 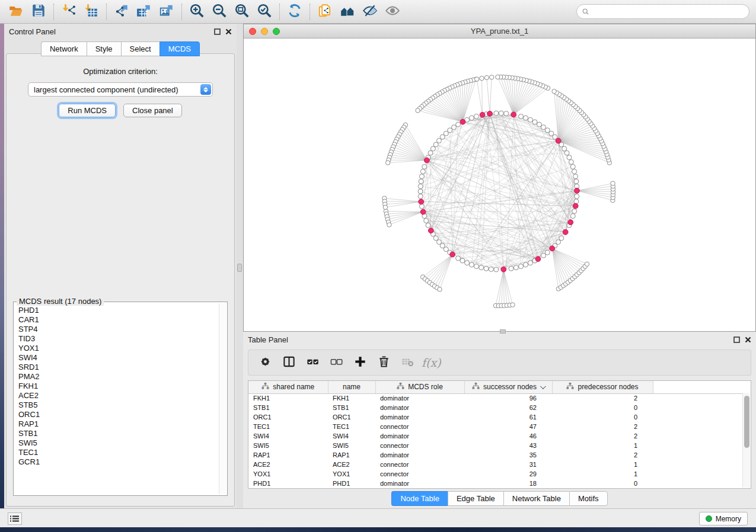 I want to click on cell: connector, so click(x=420, y=474).